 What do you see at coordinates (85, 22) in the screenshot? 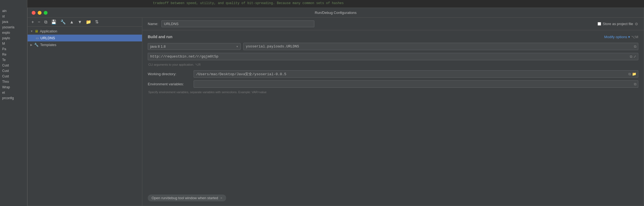
I see `toolbar: + − ⧉ 💾 🔧 ▲ ▼ 📁 ⇅` at bounding box center [85, 22].